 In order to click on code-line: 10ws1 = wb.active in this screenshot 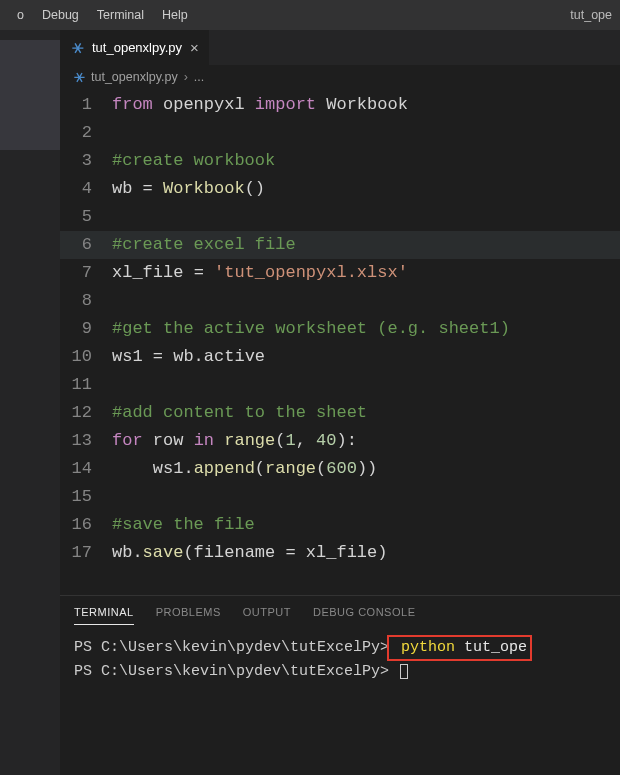, I will do `click(340, 357)`.